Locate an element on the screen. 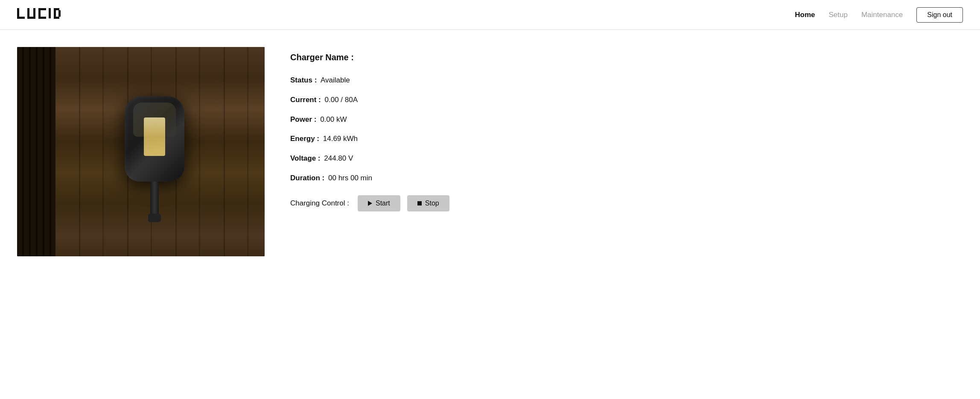 Image resolution: width=980 pixels, height=399 pixels. power-row: Power : 0.00 kW is located at coordinates (627, 120).